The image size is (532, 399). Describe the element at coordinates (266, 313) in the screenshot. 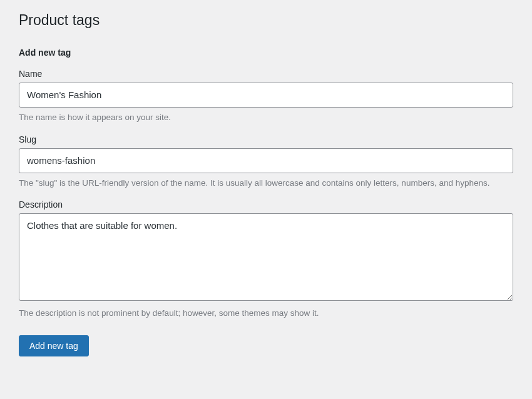

I see `description-hint: The description is not prominent by defa…` at that location.